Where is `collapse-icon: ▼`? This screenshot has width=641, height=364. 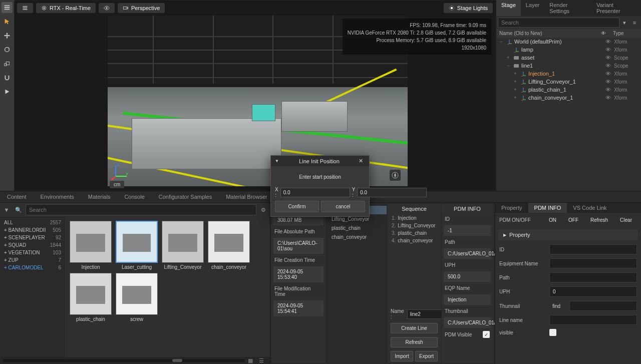 collapse-icon: ▼ is located at coordinates (277, 161).